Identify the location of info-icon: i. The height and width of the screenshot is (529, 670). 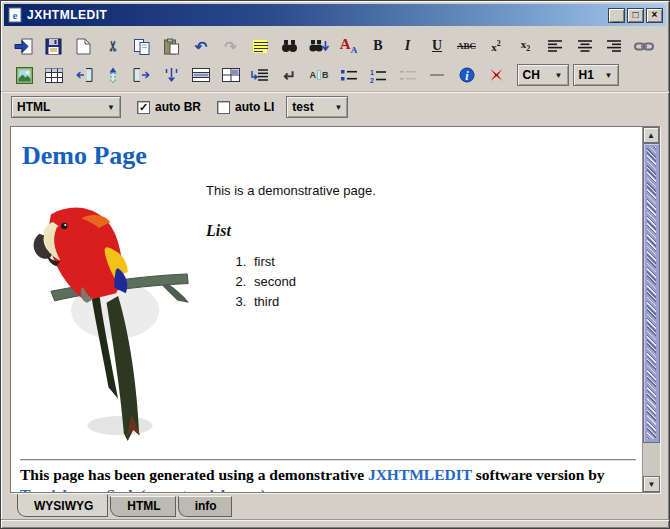
(467, 75).